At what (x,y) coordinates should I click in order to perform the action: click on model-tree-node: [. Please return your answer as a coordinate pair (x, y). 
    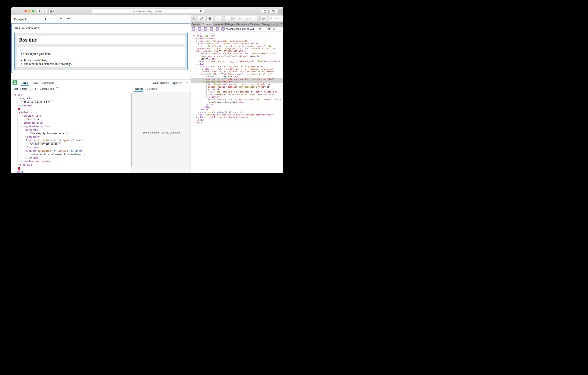
    Looking at the image, I should click on (72, 109).